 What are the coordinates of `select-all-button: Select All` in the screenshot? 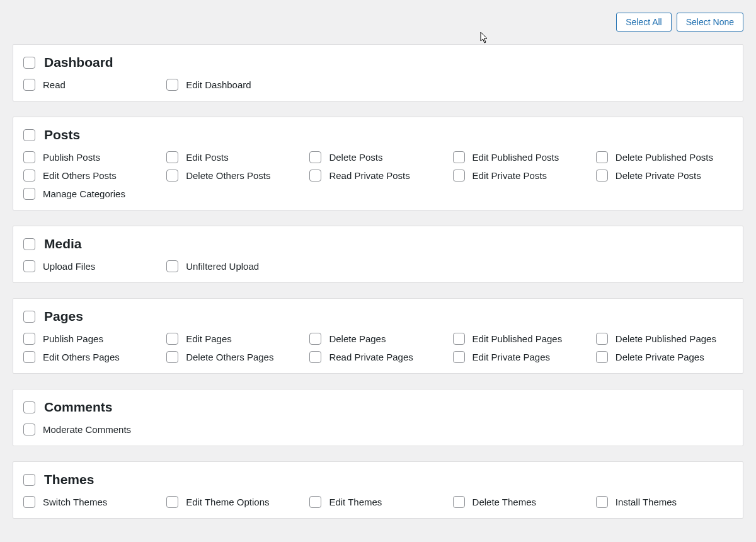 It's located at (644, 22).